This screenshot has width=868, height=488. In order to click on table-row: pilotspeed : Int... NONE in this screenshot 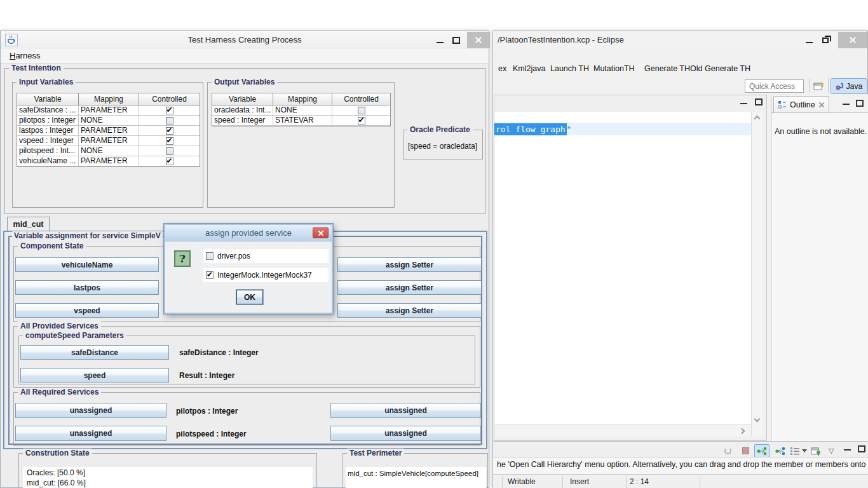, I will do `click(108, 151)`.